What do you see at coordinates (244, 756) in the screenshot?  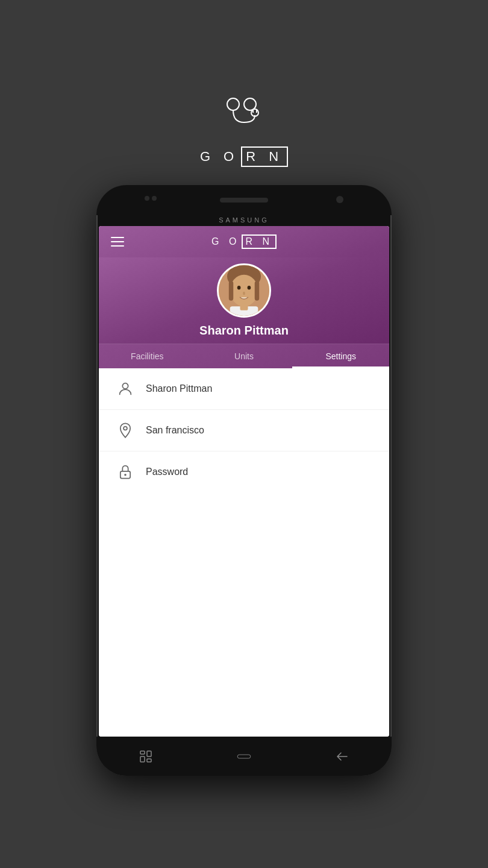 I see `home-icon` at bounding box center [244, 756].